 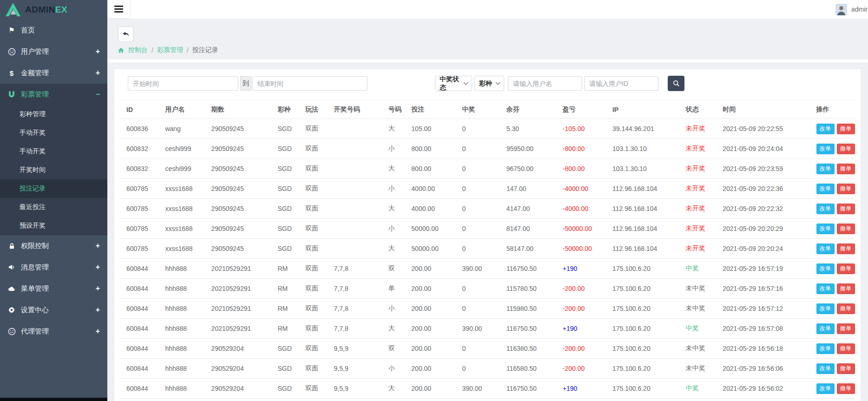 I want to click on sidebar-subitem-6-预设开奖: 预设开奖, so click(x=54, y=226).